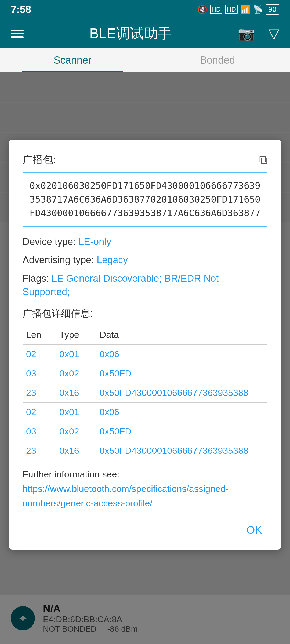 The height and width of the screenshot is (644, 290). I want to click on further-info: Further information see: https://www.blu…, so click(145, 489).